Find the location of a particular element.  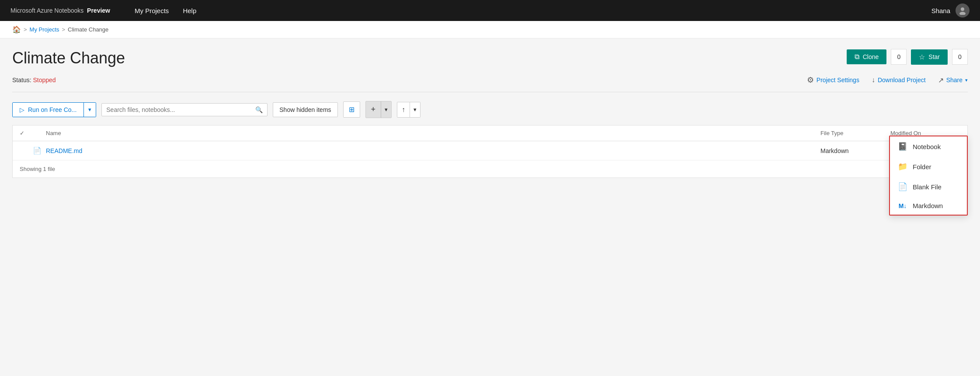

share-button: ↗ Share ▾ is located at coordinates (953, 80).